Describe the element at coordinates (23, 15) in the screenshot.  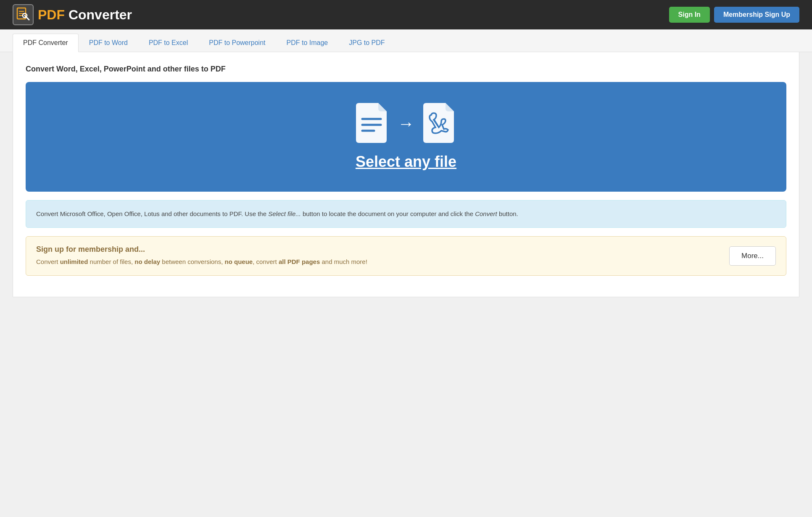
I see `pdf-logo-svg` at that location.